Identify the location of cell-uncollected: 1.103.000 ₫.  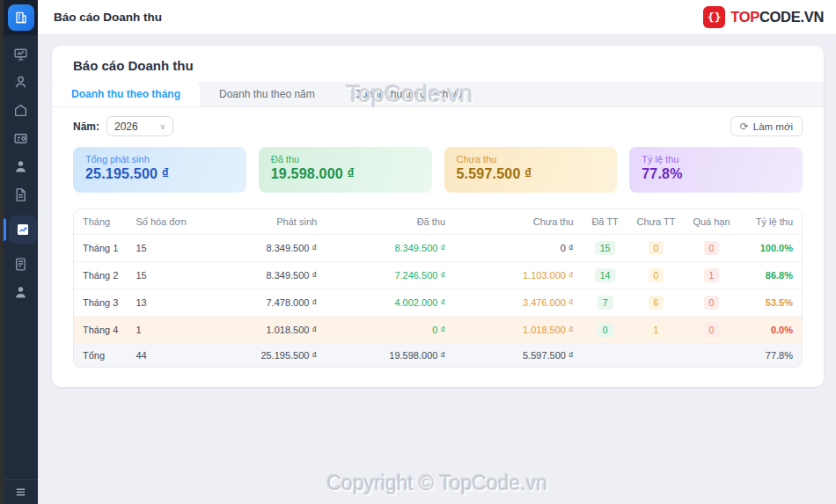
(518, 276).